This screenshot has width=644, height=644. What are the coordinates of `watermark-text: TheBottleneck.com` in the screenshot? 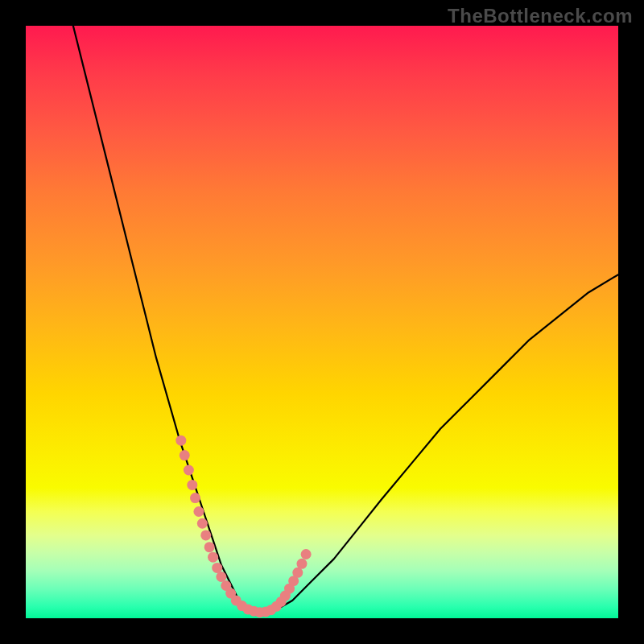 It's located at (540, 16).